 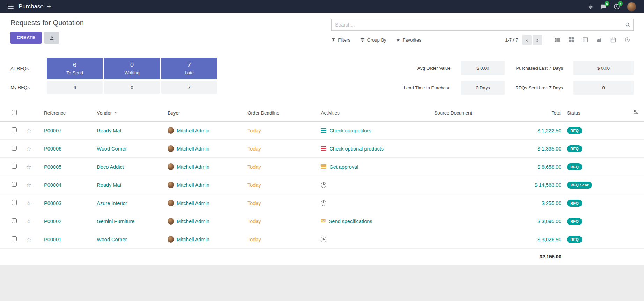 What do you see at coordinates (68, 185) in the screenshot?
I see `row-reference: P00004` at bounding box center [68, 185].